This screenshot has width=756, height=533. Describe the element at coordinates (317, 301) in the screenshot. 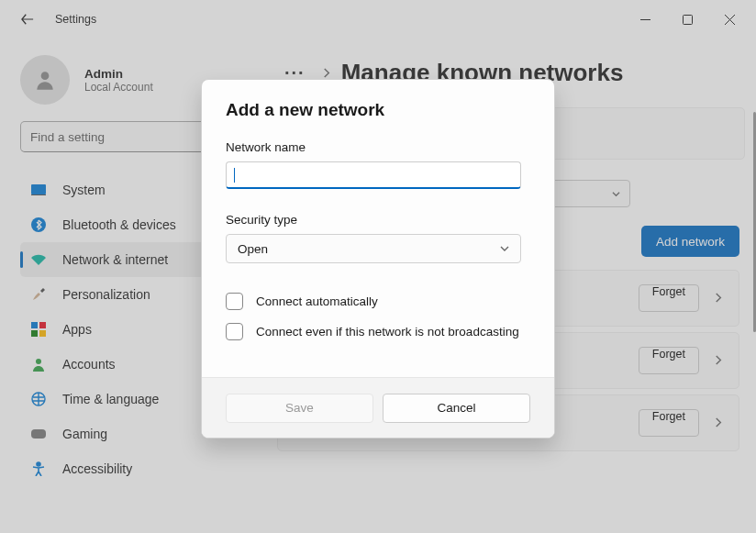

I see `connect-auto-label: Connect automatically` at that location.